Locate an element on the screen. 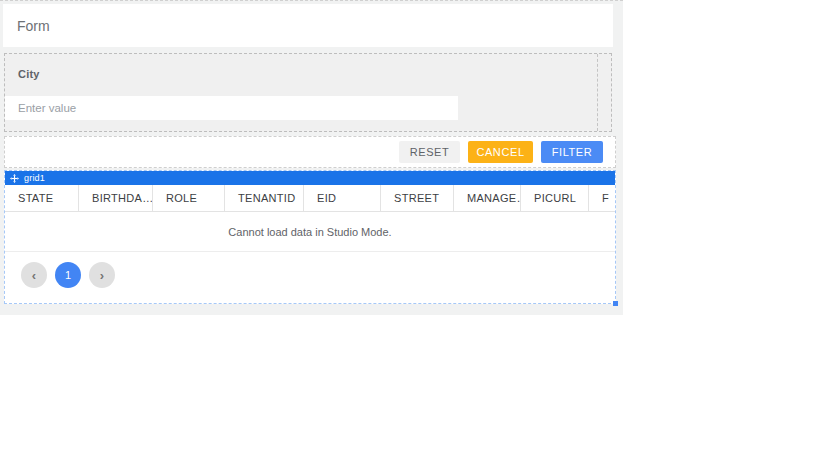  city-field-label: City is located at coordinates (29, 74).